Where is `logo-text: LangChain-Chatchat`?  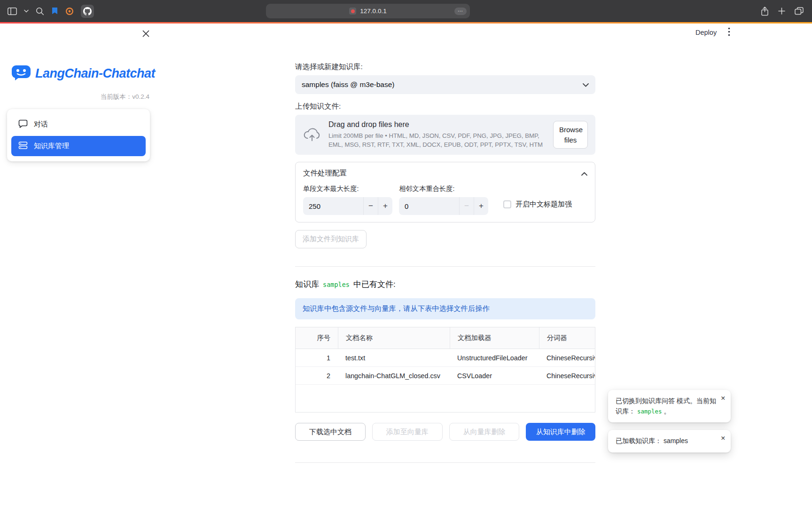
logo-text: LangChain-Chatchat is located at coordinates (95, 73).